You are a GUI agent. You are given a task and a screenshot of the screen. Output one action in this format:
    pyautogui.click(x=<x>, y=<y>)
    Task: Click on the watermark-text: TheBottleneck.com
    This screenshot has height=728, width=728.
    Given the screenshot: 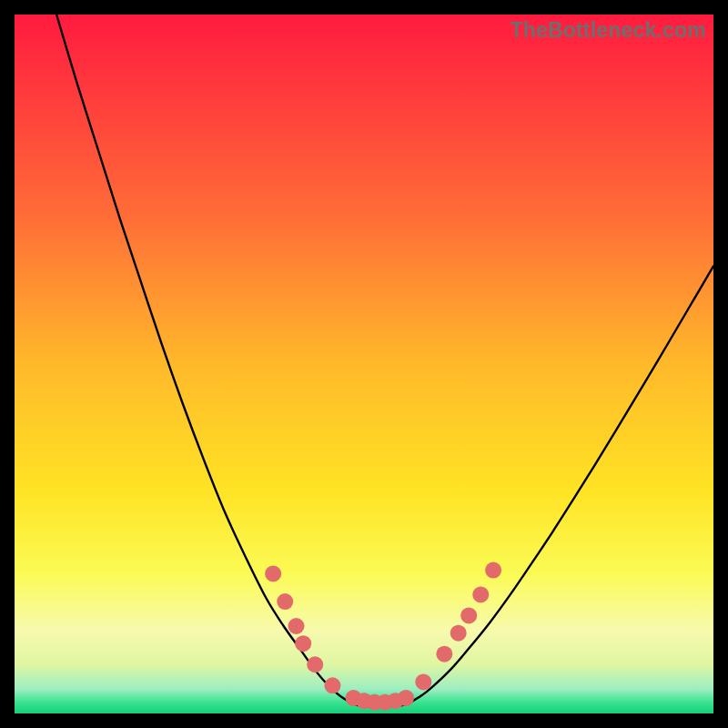 What is the action you would take?
    pyautogui.click(x=608, y=31)
    